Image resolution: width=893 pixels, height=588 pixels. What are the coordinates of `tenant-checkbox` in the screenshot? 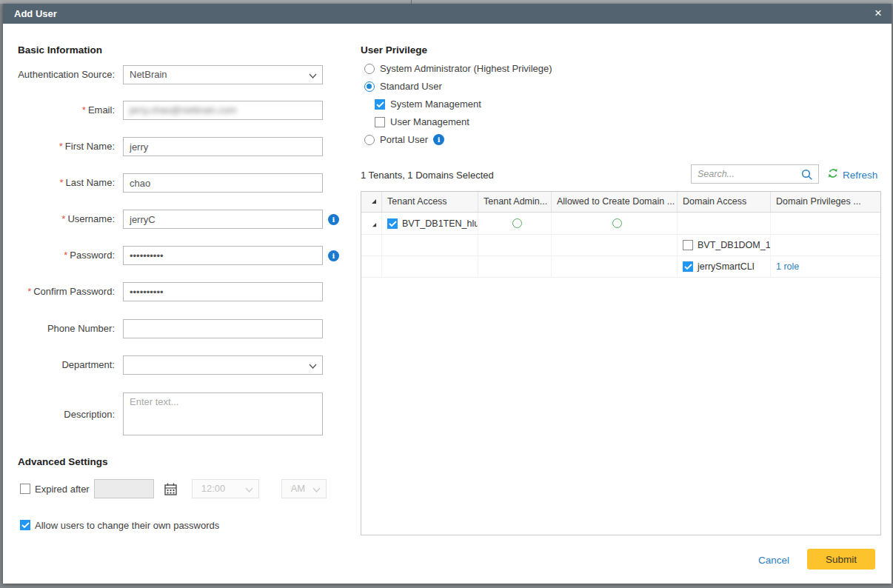 It's located at (392, 224).